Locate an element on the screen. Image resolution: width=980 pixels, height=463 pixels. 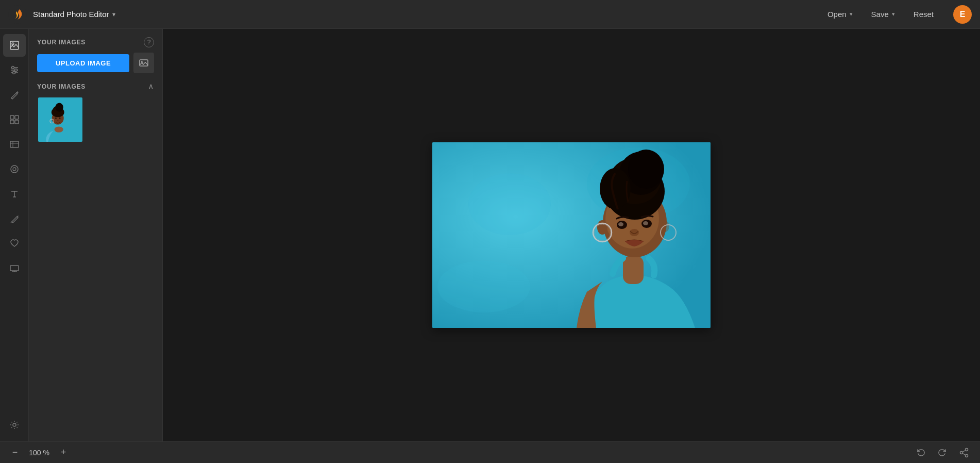
icon-bar-adjustments is located at coordinates (14, 70).